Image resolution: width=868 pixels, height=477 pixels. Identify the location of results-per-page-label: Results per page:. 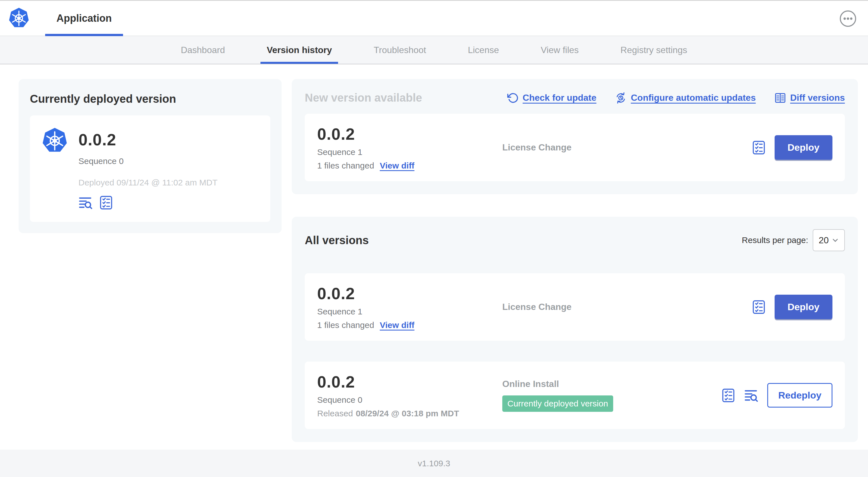
(775, 240).